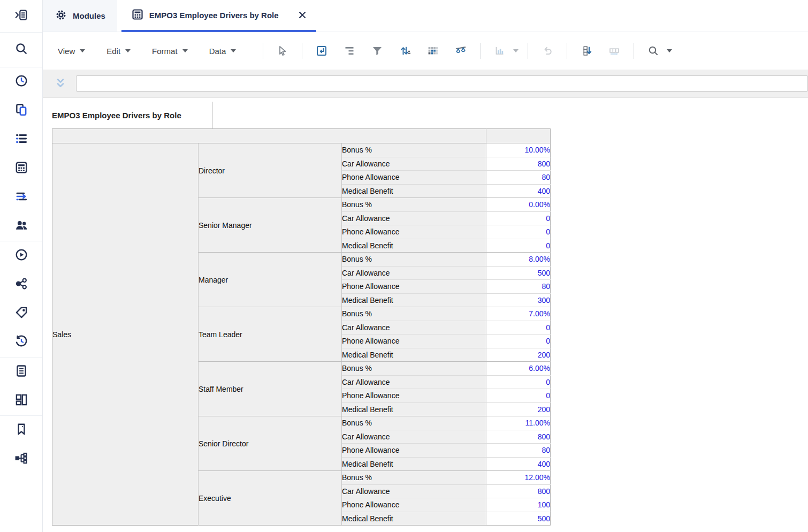 The width and height of the screenshot is (808, 532). Describe the element at coordinates (270, 444) in the screenshot. I see `grid-row-header-role: Senior Director` at that location.